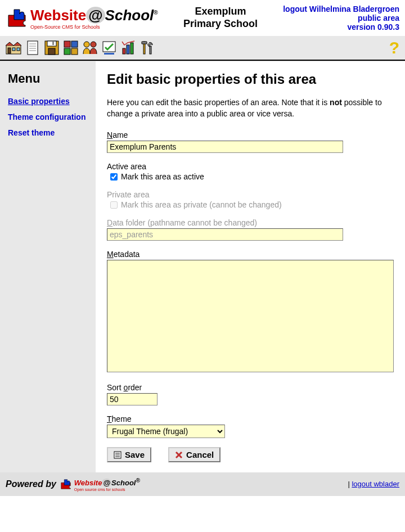 This screenshot has width=405, height=532. I want to click on save-button: Save, so click(129, 454).